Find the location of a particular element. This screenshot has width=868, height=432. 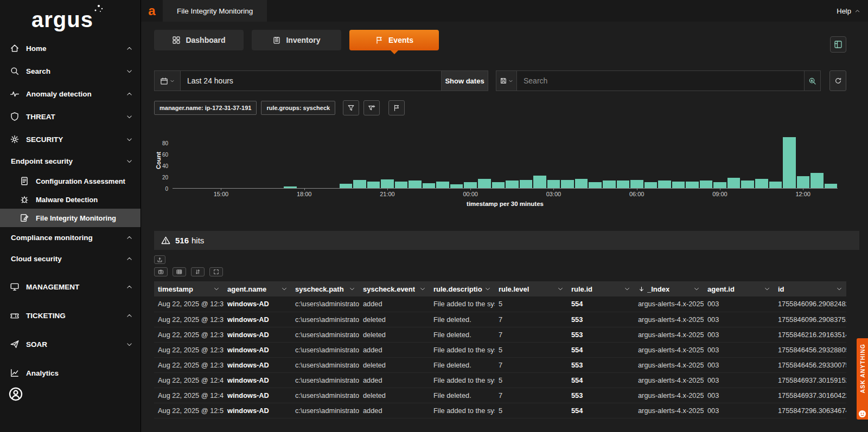

search-input is located at coordinates (661, 81).